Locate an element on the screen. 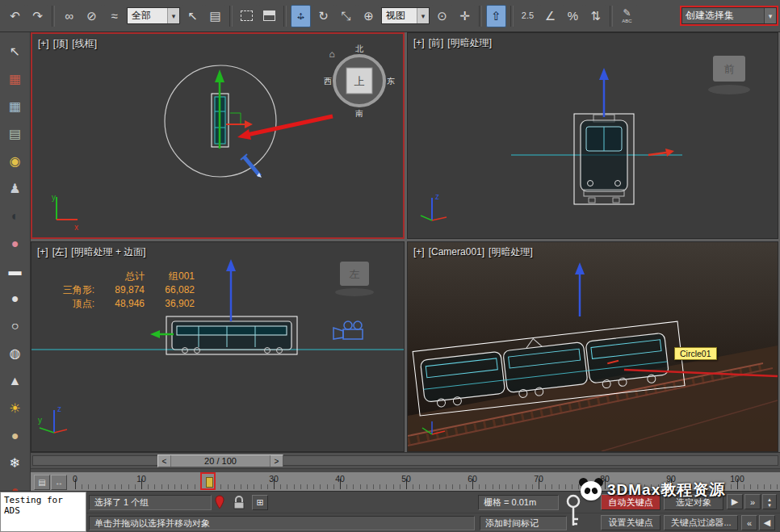 The height and width of the screenshot is (532, 780). play-button: ▶ is located at coordinates (735, 502).